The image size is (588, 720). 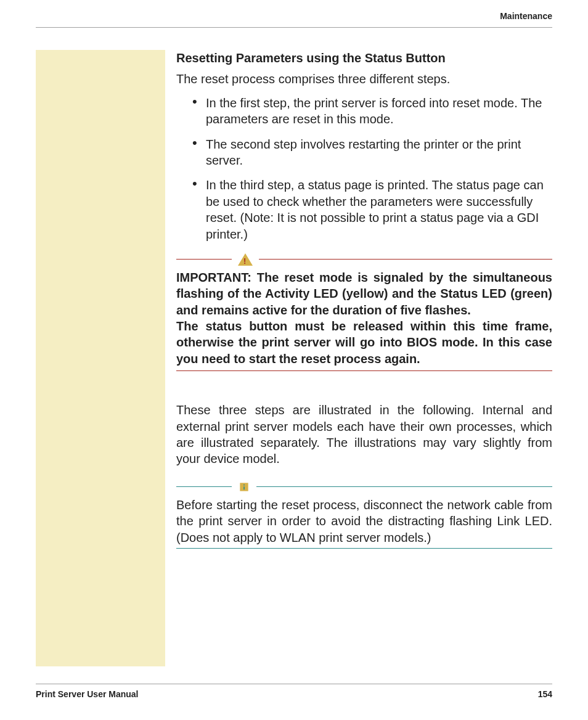 What do you see at coordinates (364, 522) in the screenshot?
I see `info-paragraph: Before starting the reset process, disco…` at bounding box center [364, 522].